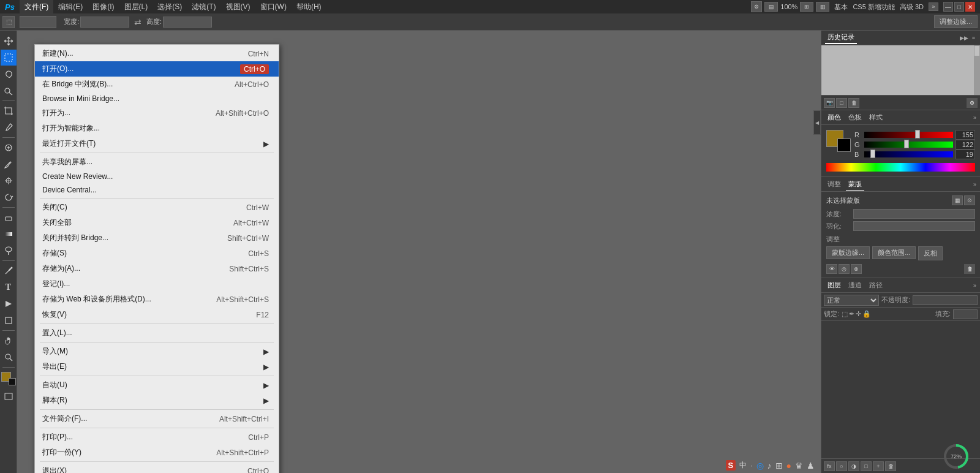 This screenshot has width=980, height=473. I want to click on menu-close-bridge: 关闭并转到 Bridge... Shift+Ctrl+W, so click(157, 238).